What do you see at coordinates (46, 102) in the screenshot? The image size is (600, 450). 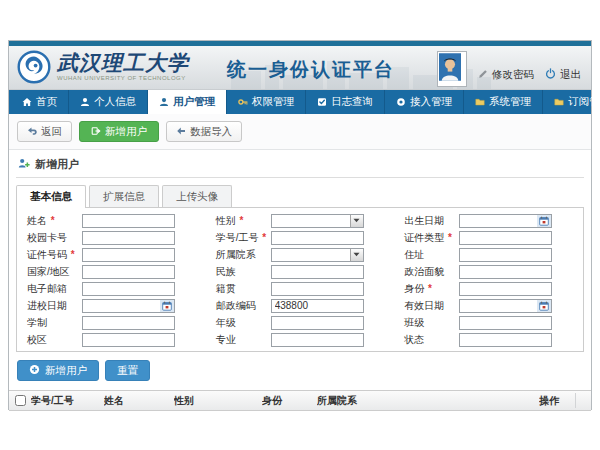 I see `nav-tab-label: 首页` at bounding box center [46, 102].